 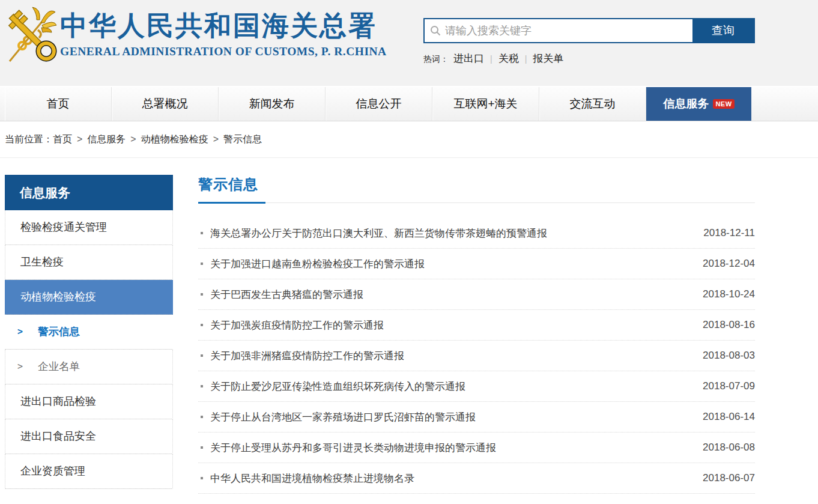 I want to click on list-item: 关于加强进口越南鱼粉检验检疫工作的警示通报 2018-12-04, so click(x=477, y=264).